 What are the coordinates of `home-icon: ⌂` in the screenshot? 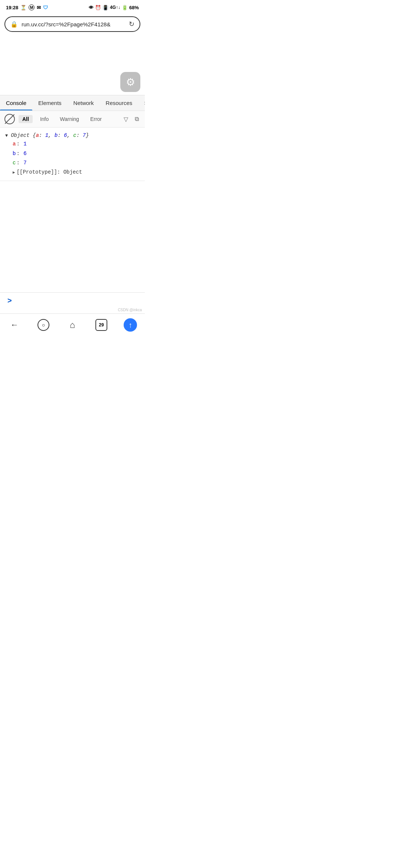 It's located at (73, 325).